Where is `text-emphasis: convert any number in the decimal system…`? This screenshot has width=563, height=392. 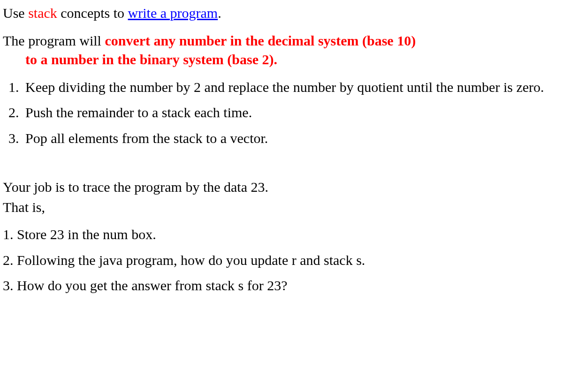
text-emphasis: convert any number in the decimal system… is located at coordinates (260, 40).